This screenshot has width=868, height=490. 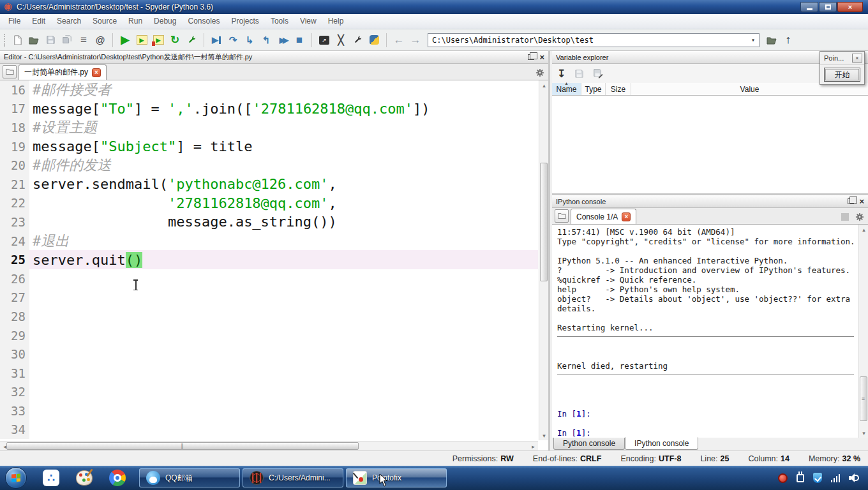 What do you see at coordinates (233, 40) in the screenshot?
I see `debug-step-button: ↷` at bounding box center [233, 40].